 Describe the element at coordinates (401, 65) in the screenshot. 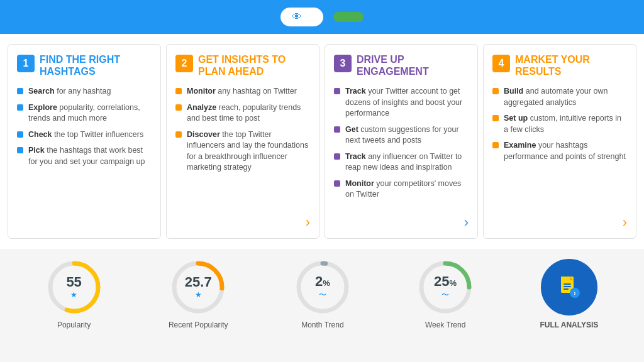

I see `card-header: 3 DRIVE UP ENGAGEMENT` at that location.